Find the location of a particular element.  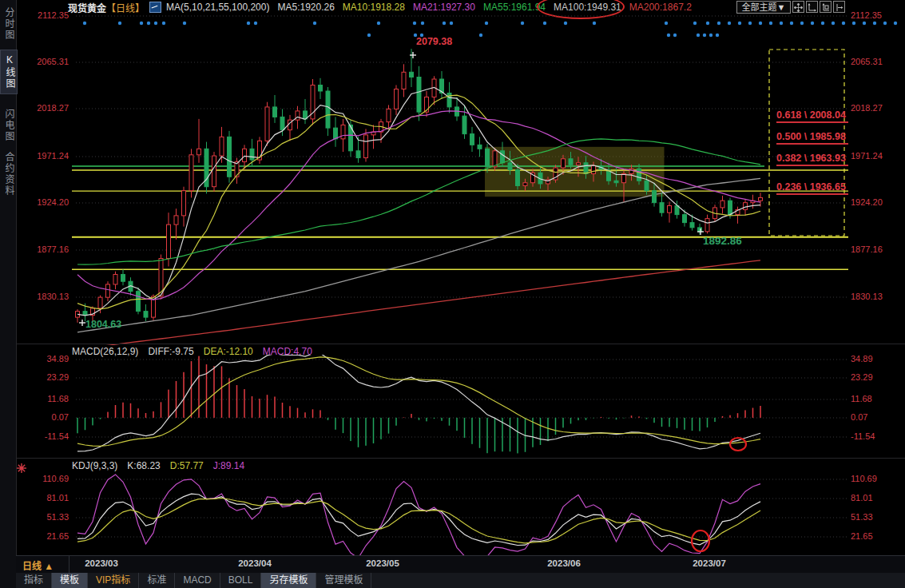

highlight-circle is located at coordinates (738, 444).